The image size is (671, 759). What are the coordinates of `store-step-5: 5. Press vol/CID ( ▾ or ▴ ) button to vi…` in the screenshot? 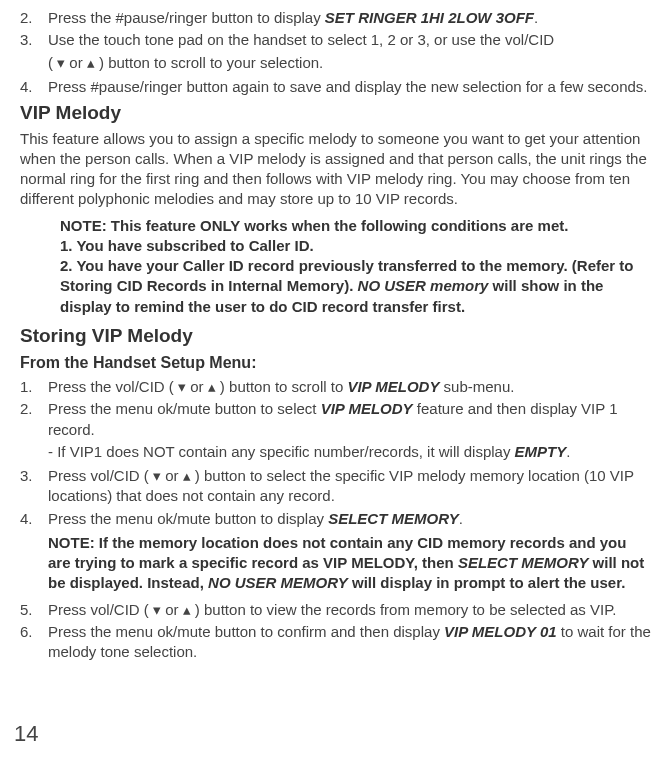 It's located at (342, 610).